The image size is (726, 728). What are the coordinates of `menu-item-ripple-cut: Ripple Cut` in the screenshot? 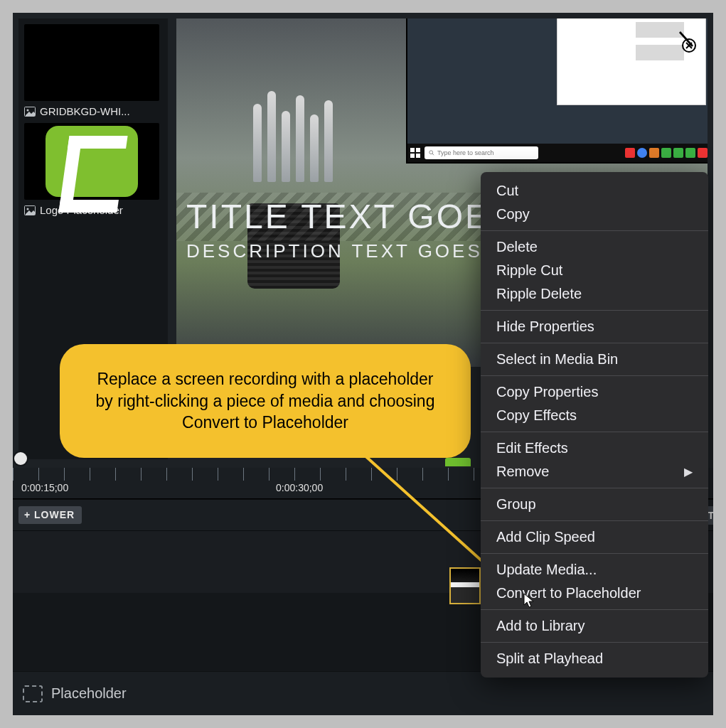 It's located at (594, 270).